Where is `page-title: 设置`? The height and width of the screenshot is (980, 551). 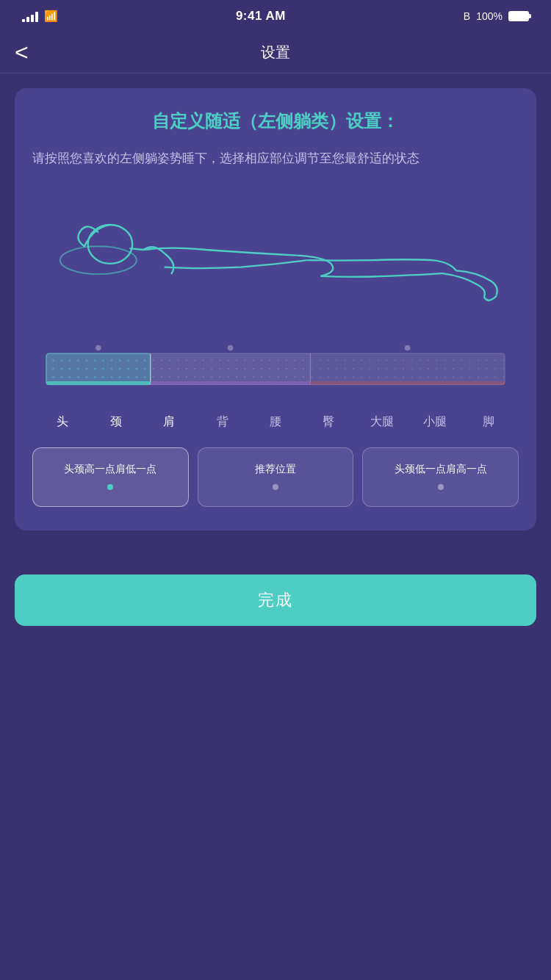
page-title: 设置 is located at coordinates (276, 53).